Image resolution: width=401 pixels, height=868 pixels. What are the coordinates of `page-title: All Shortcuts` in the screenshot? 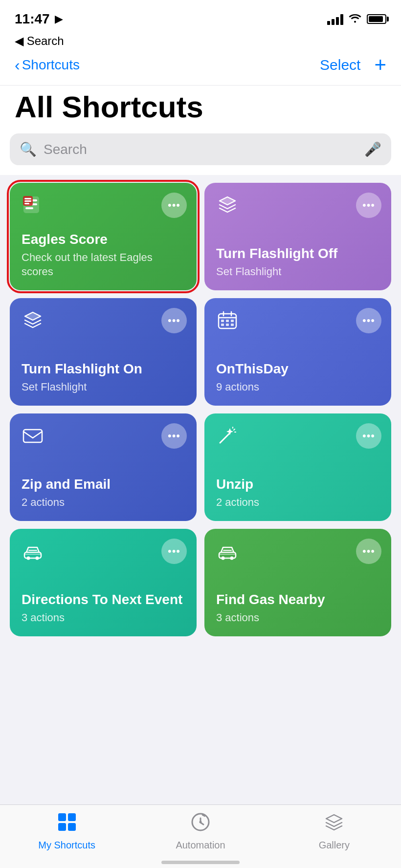 It's located at (200, 107).